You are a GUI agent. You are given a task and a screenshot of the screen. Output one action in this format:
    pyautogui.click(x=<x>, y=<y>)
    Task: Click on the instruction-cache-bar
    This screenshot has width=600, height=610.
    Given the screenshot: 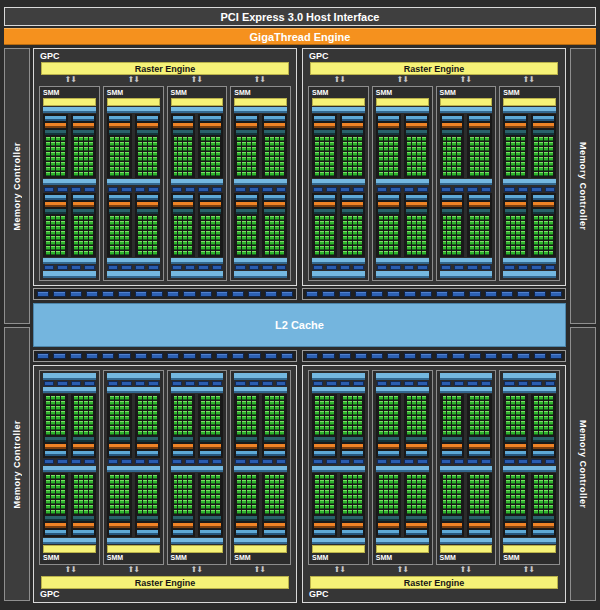 What is the action you would take?
    pyautogui.click(x=338, y=541)
    